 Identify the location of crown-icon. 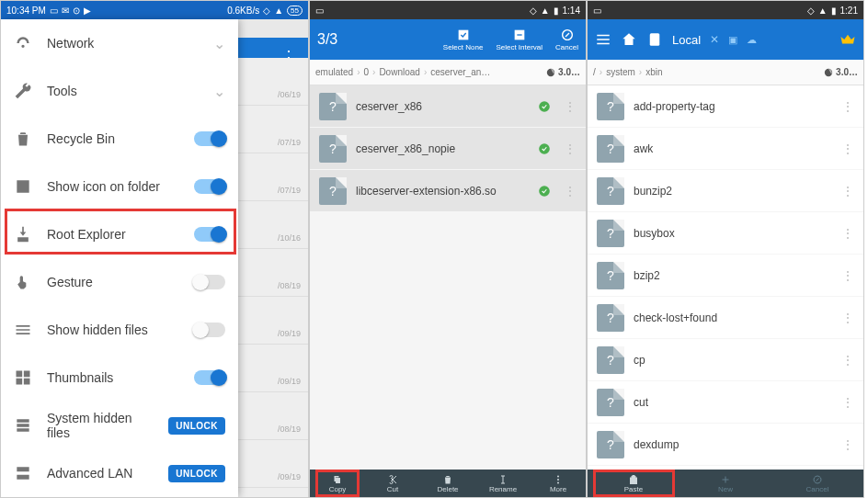
(848, 40).